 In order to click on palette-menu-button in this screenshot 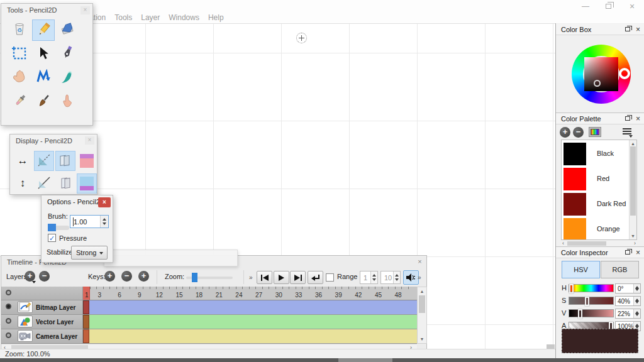, I will do `click(629, 132)`.